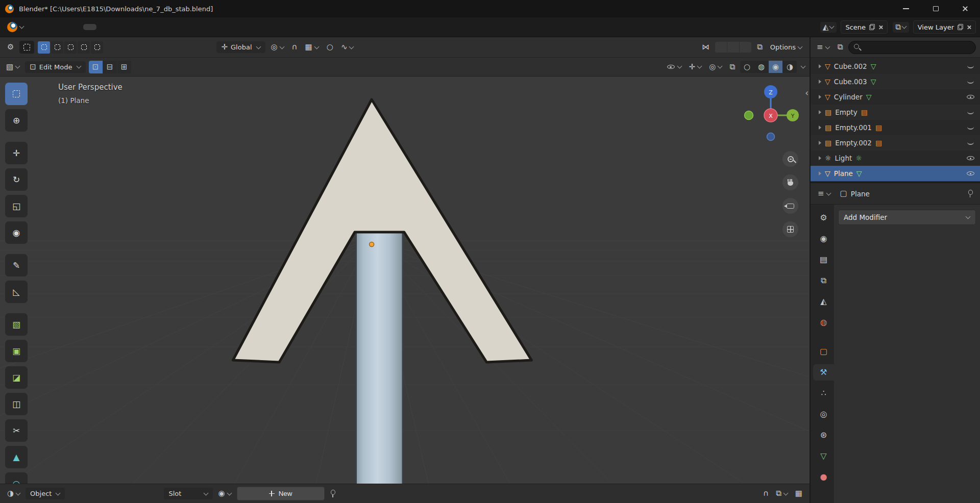 The image size is (980, 503). What do you see at coordinates (16, 324) in the screenshot?
I see `extrude-region-tool: ▧` at bounding box center [16, 324].